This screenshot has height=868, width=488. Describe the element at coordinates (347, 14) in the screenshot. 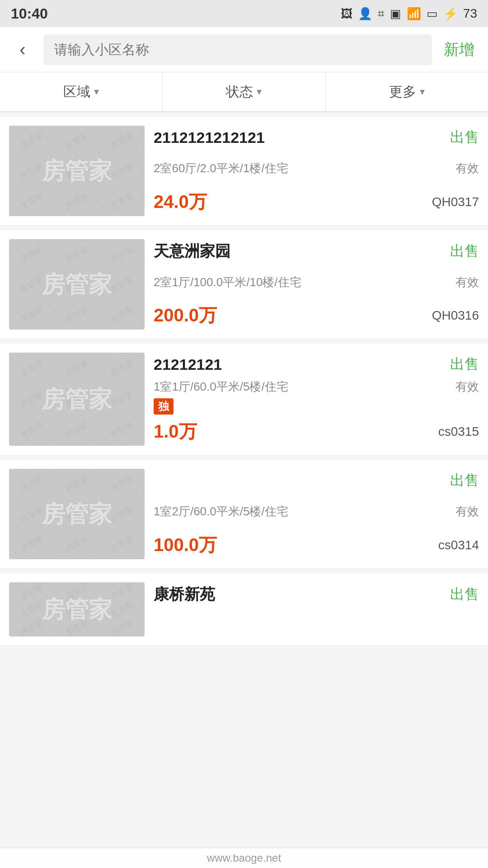

I see `photo-icon: 🖼` at that location.